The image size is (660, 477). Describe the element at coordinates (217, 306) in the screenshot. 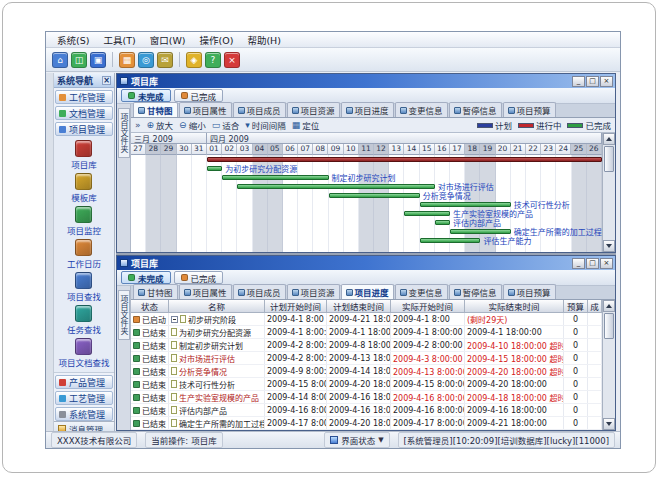

I see `column-header: 名称` at that location.